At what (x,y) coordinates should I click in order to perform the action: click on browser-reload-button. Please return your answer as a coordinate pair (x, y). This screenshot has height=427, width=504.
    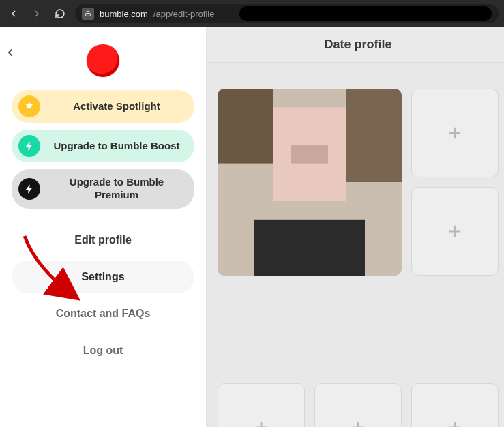
    Looking at the image, I should click on (60, 14).